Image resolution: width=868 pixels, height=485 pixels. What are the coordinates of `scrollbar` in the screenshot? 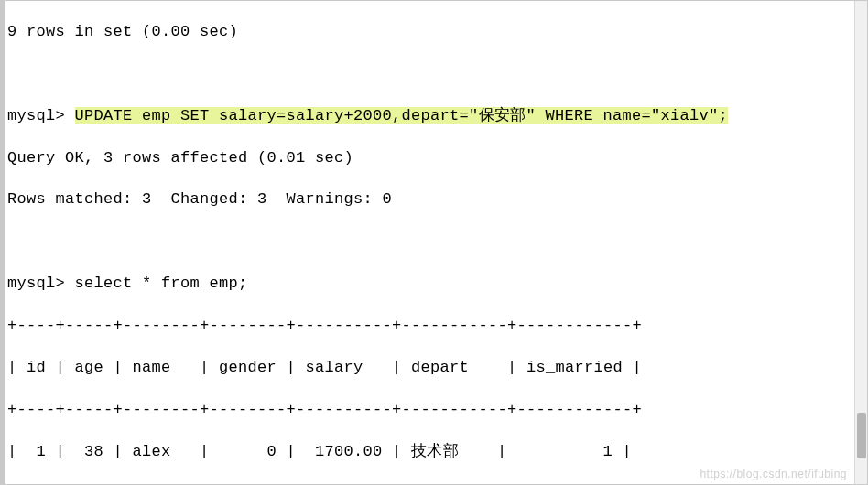 It's located at (861, 242).